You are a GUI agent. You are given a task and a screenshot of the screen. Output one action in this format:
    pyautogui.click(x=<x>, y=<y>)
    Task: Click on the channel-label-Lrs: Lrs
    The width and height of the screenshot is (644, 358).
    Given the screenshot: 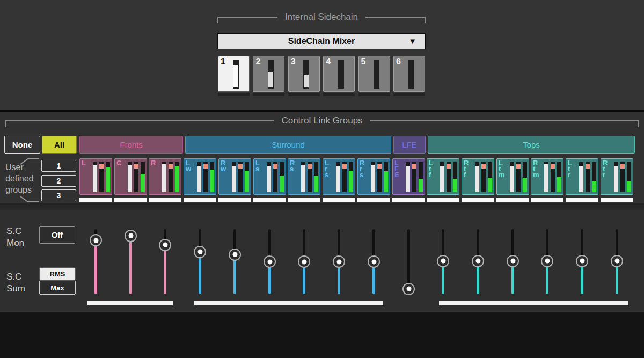 What is the action you would take?
    pyautogui.click(x=327, y=169)
    